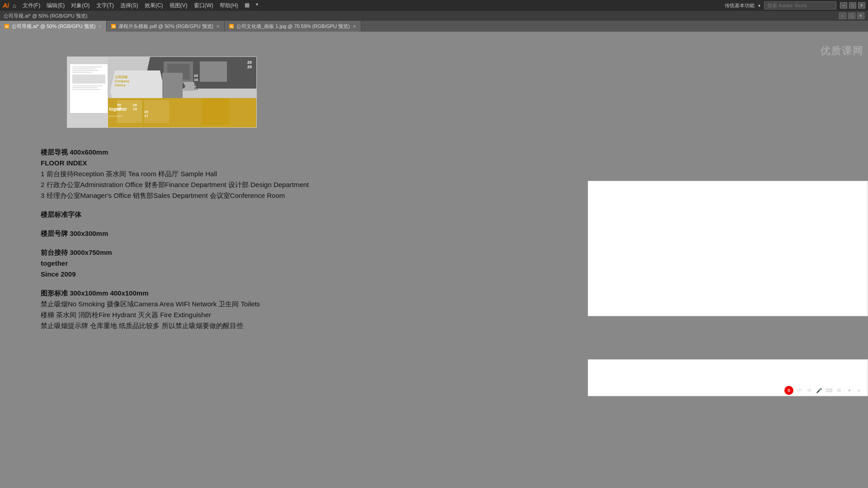 The height and width of the screenshot is (488, 868). I want to click on company-history-cn: 公司历程Companyhistory, so click(122, 81).